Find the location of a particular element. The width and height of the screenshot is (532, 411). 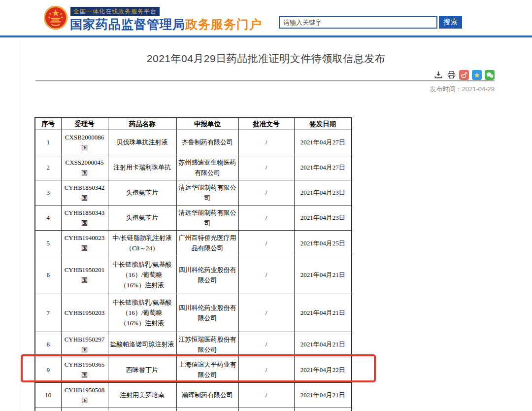

cell-seq: 1 is located at coordinates (48, 142).